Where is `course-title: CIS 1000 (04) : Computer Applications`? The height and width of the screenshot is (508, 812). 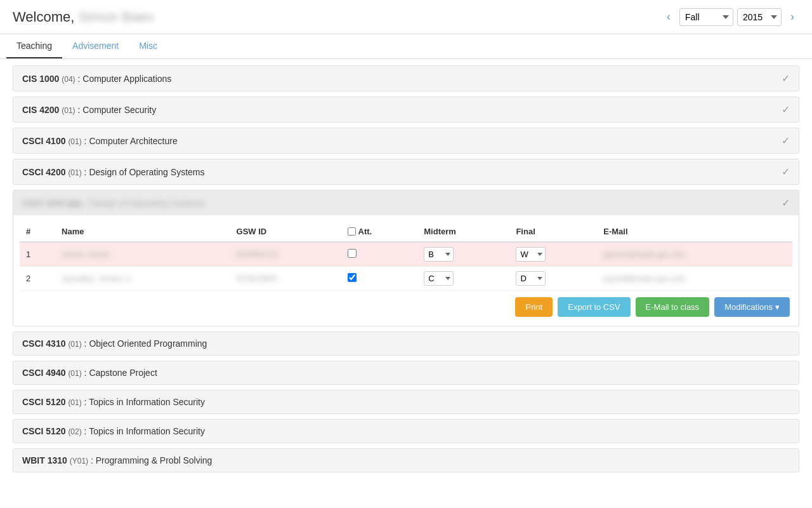
course-title: CIS 1000 (04) : Computer Applications is located at coordinates (96, 79).